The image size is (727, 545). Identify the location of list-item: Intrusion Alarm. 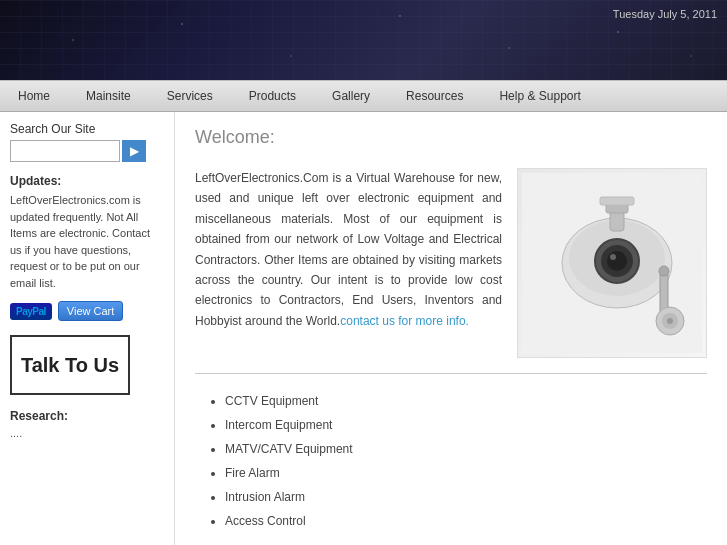
(466, 497).